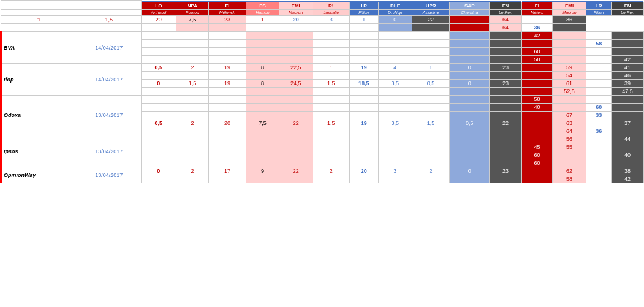 This screenshot has height=307, width=644. I want to click on cell-sp: 0, so click(469, 83).